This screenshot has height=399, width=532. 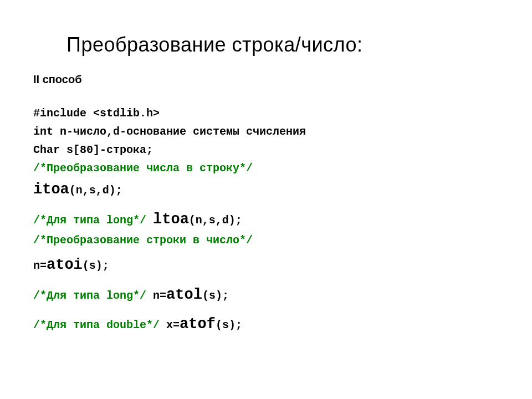 What do you see at coordinates (100, 325) in the screenshot?
I see `comment-double: /*Для типа double*/` at bounding box center [100, 325].